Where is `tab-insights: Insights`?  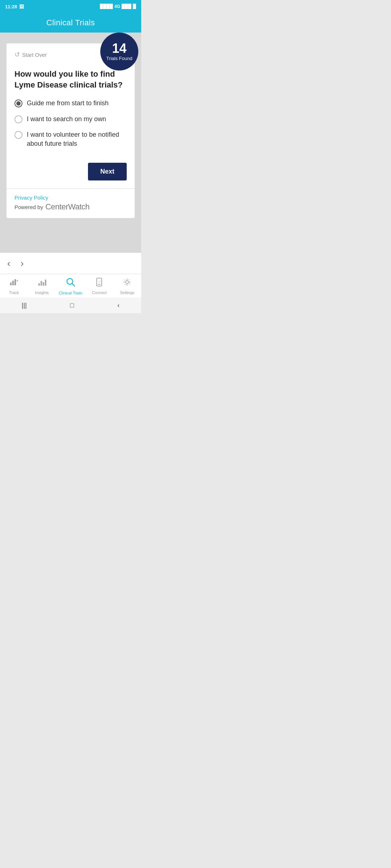 tab-insights: Insights is located at coordinates (42, 286).